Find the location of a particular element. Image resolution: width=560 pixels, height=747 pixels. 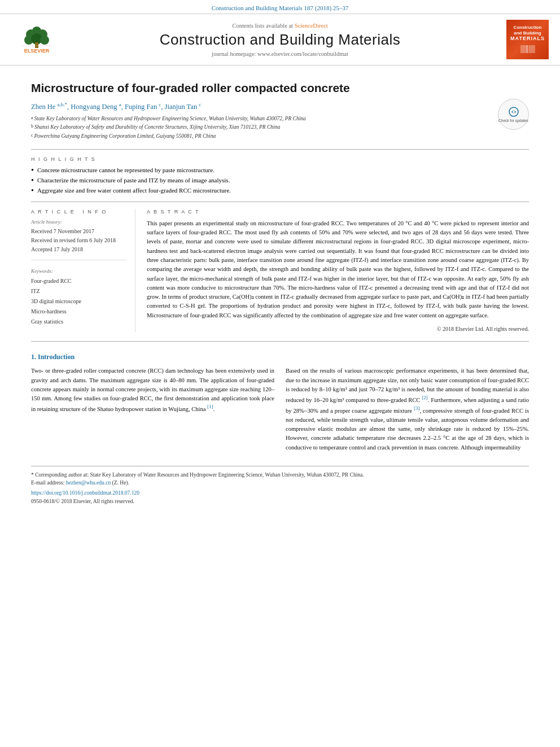

article-title: Microstructure of four-graded roller com… is located at coordinates (280, 88).